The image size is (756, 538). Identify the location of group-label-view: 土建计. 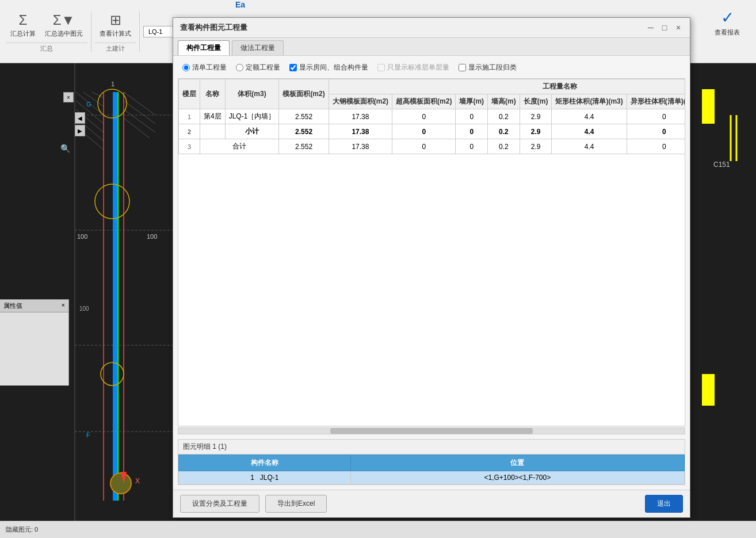
(115, 48).